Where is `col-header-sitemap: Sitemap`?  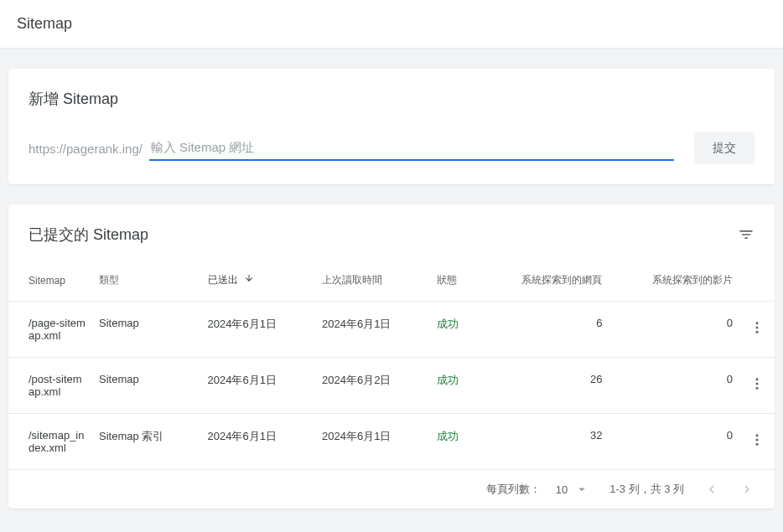
col-header-sitemap: Sitemap is located at coordinates (50, 281).